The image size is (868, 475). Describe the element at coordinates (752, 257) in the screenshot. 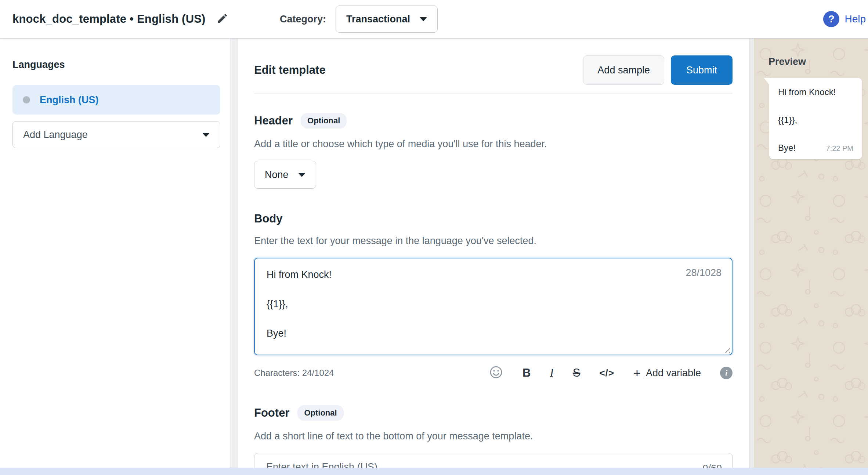

I see `right-scrollbar-gutter` at that location.